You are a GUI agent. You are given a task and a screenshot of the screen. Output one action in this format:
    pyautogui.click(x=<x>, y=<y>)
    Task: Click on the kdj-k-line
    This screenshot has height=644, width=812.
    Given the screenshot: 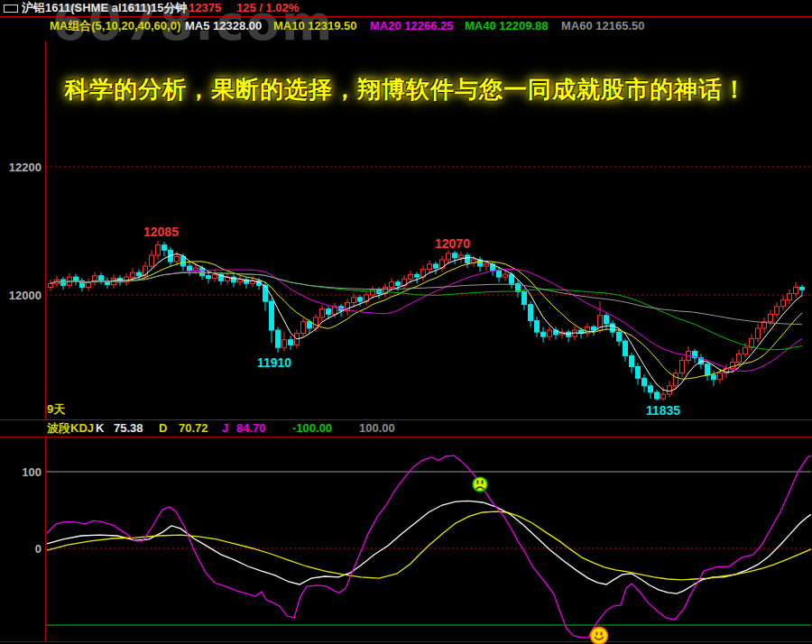 What is the action you would take?
    pyautogui.click(x=429, y=547)
    